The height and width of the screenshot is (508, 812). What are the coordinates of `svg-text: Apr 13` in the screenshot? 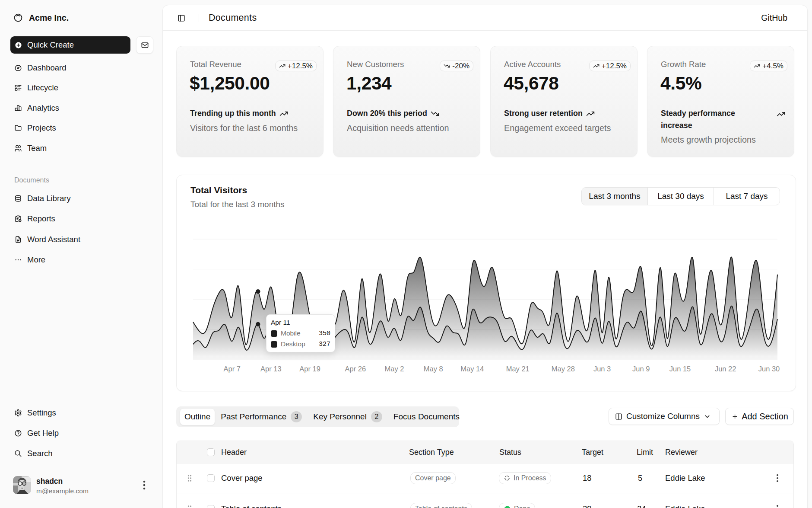 It's located at (271, 369).